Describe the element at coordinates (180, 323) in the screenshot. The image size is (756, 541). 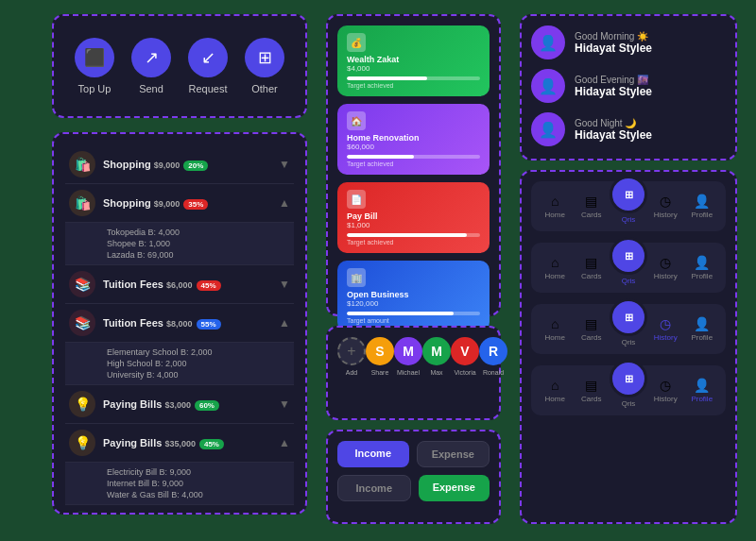
I see `budget-tuition-expanded-header: 📚 Tuition Fees $8,00055% ▲` at that location.